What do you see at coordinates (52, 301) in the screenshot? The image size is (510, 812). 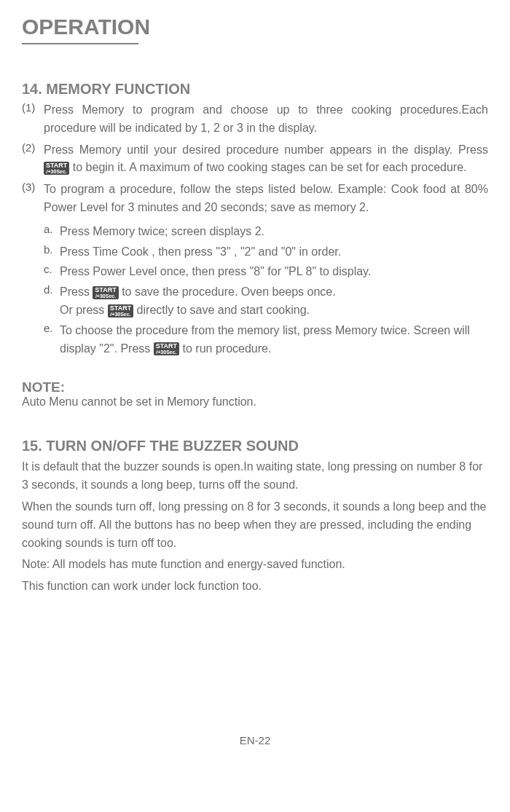 I see `sub-label: d.` at bounding box center [52, 301].